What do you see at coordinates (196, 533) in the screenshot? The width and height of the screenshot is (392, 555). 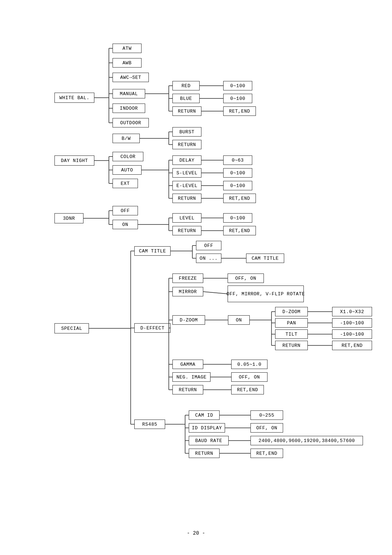 I see `page-number: - 20 -` at bounding box center [196, 533].